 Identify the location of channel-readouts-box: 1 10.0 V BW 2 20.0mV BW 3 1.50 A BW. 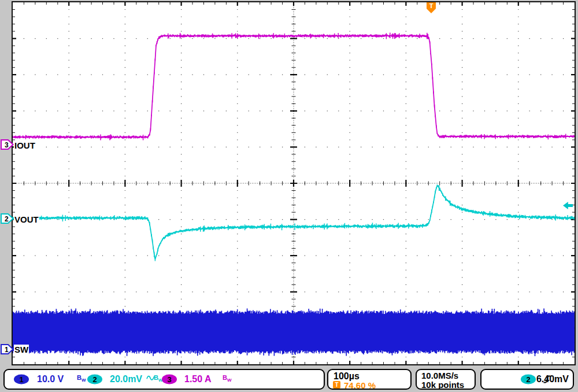
(164, 379).